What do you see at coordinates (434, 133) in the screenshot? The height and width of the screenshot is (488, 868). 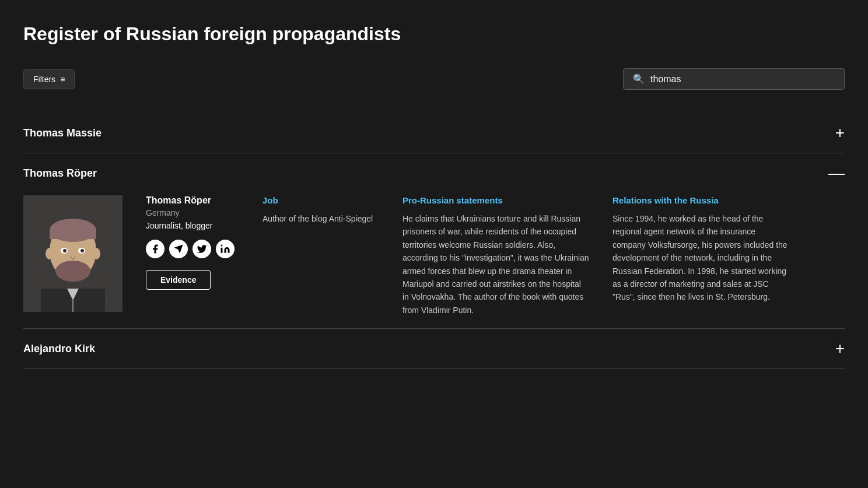 I see `person-row-thomas-massie: Thomas Massie +` at bounding box center [434, 133].